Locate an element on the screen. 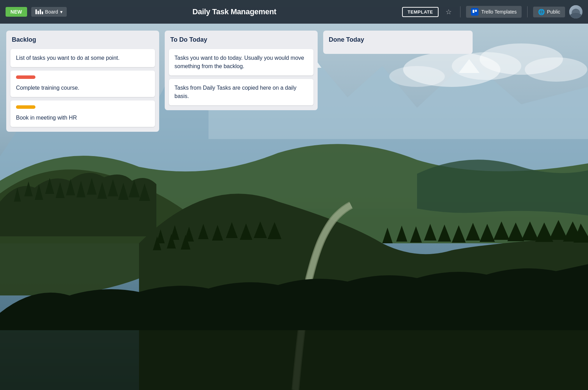  card-training: Complete training course. is located at coordinates (83, 84).